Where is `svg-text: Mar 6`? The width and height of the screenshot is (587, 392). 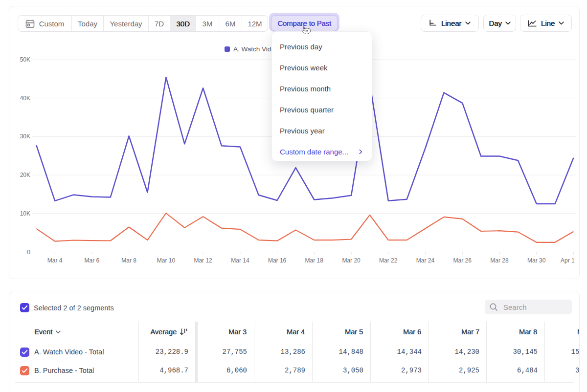 svg-text: Mar 6 is located at coordinates (92, 261).